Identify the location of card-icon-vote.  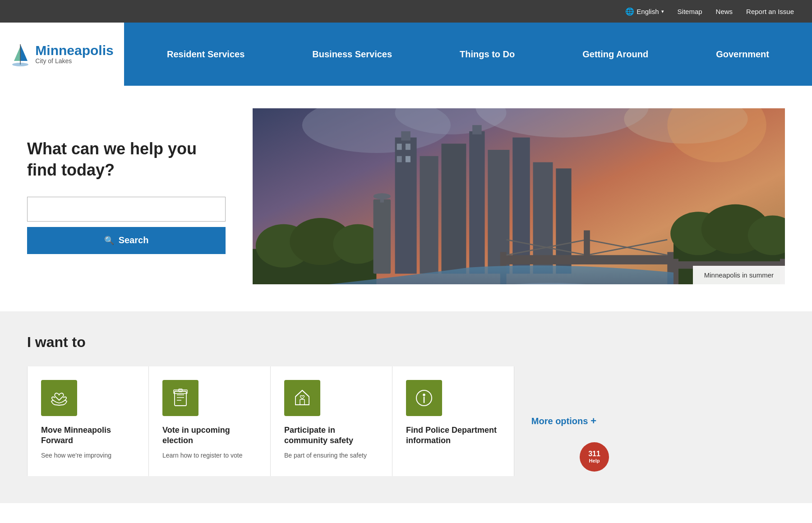
(180, 398).